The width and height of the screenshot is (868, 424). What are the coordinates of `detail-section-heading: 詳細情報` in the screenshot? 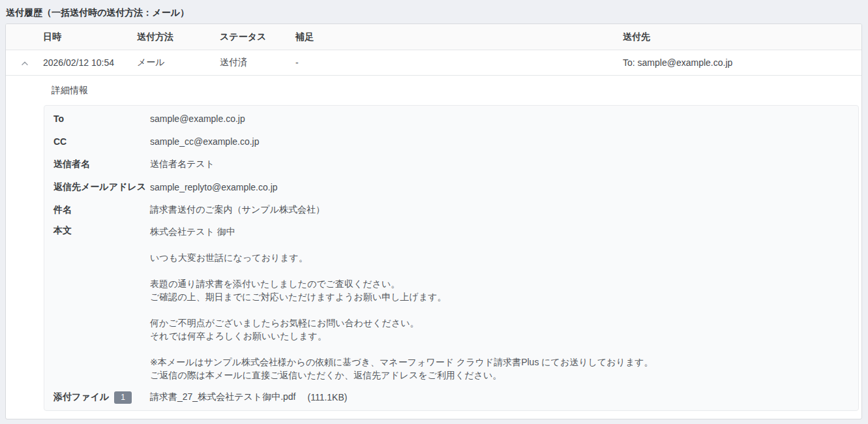 It's located at (456, 91).